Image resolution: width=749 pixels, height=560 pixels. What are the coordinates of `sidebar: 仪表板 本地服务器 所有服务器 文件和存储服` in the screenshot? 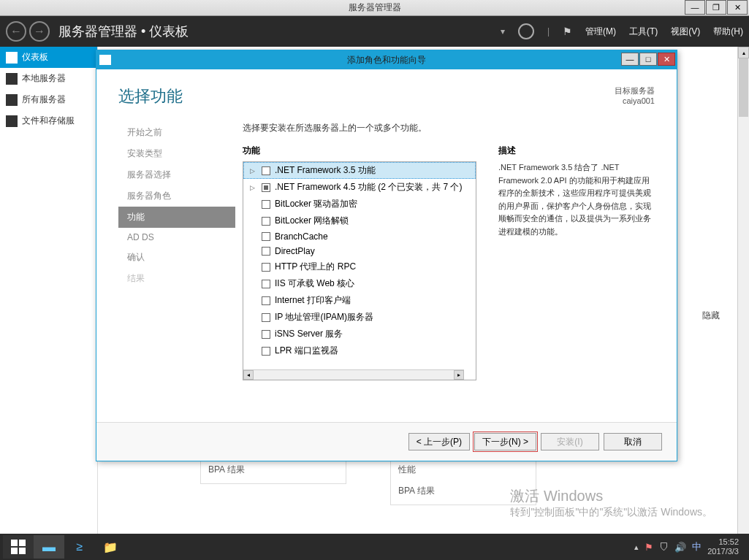 It's located at (49, 291).